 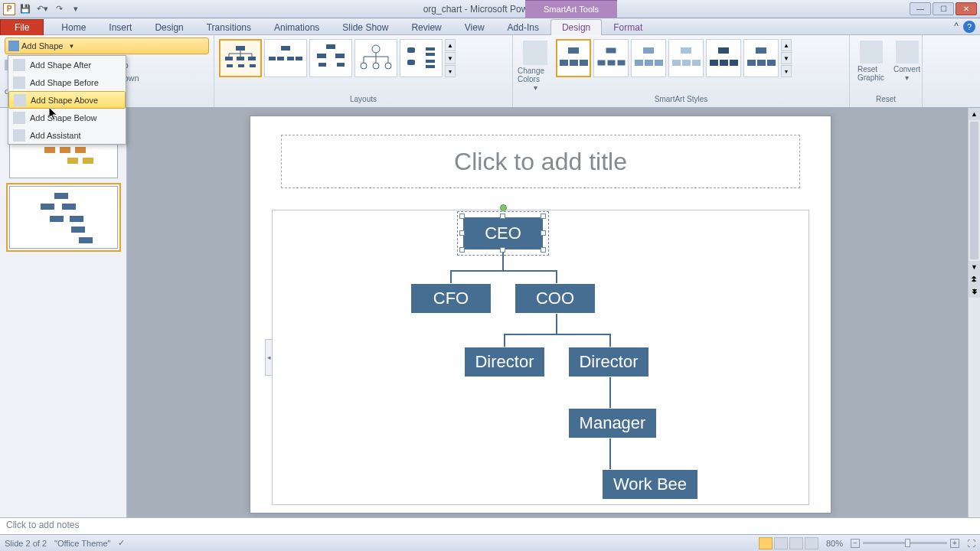 I want to click on tab-smartart-format: Format, so click(x=628, y=28).